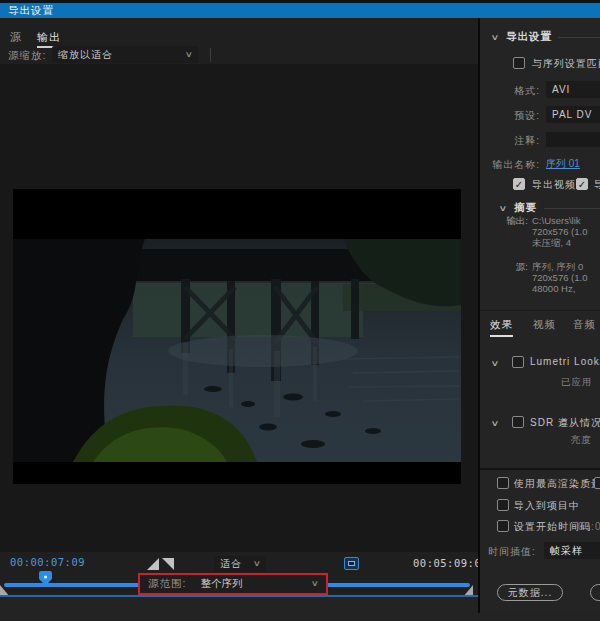 This screenshot has height=621, width=600. Describe the element at coordinates (561, 90) in the screenshot. I see `format-value: AVI` at that location.